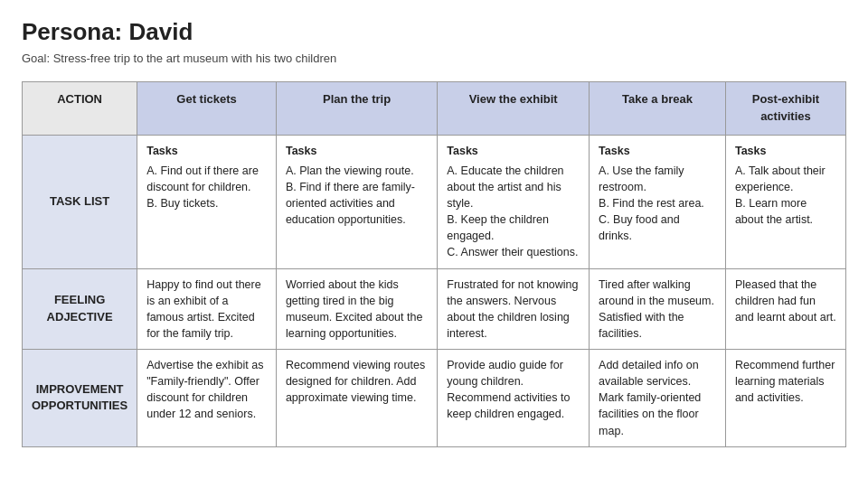  What do you see at coordinates (658, 309) in the screenshot?
I see `cell-r1-c3: Tired after walking around in the museum…` at bounding box center [658, 309].